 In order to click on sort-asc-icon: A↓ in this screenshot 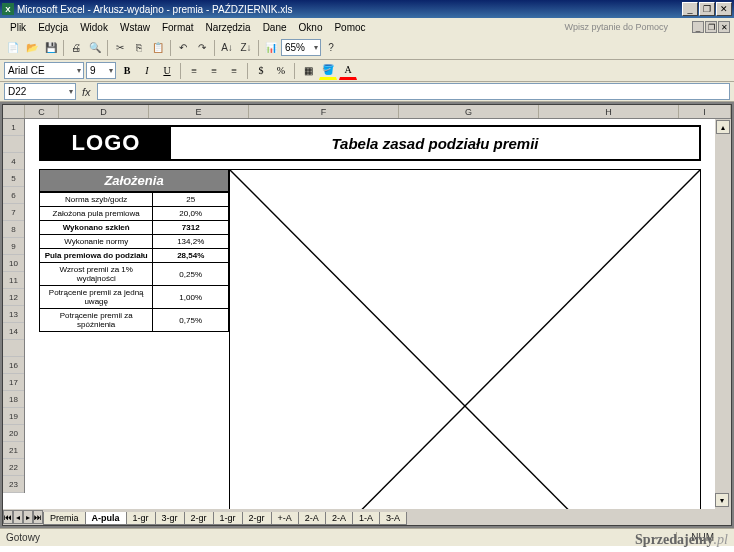, I will do `click(227, 48)`.